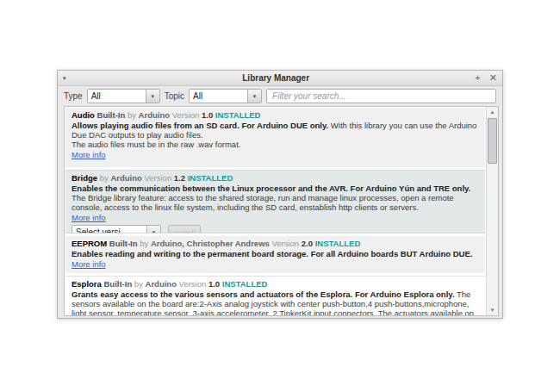  I want to click on topic-filter-dropdown: All ▼, so click(226, 96).